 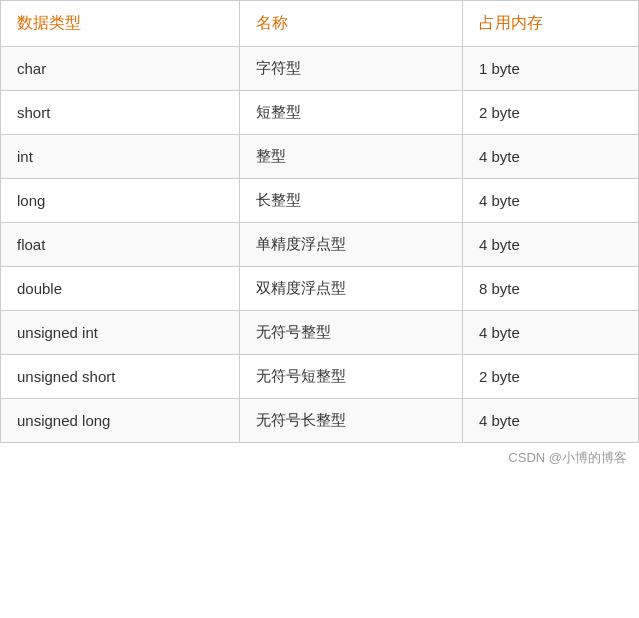 I want to click on table-row: float单精度浮点型4 byte, so click(x=320, y=245).